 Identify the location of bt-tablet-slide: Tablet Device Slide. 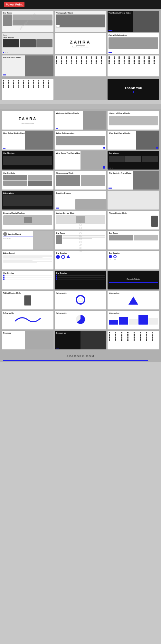
(28, 300).